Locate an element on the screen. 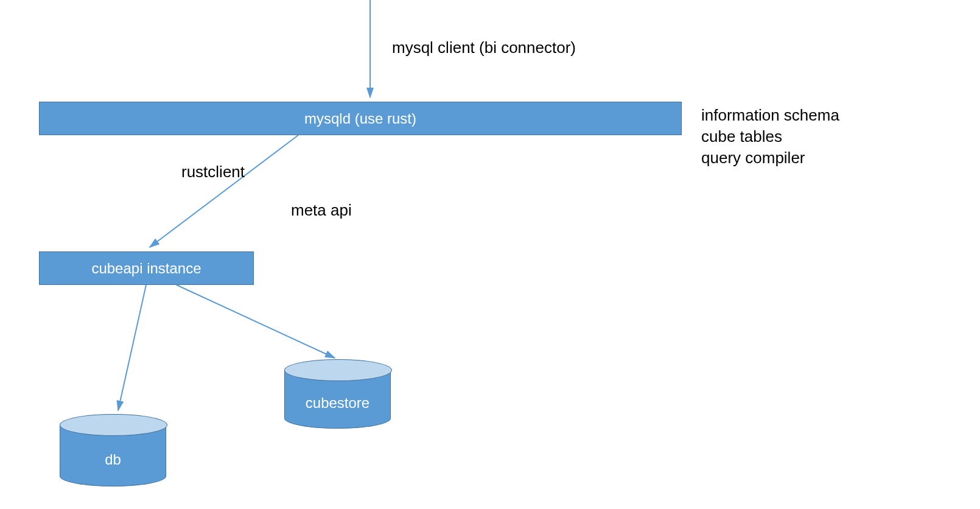  node-mysqld-label: mysqld (use rust) is located at coordinates (360, 119).